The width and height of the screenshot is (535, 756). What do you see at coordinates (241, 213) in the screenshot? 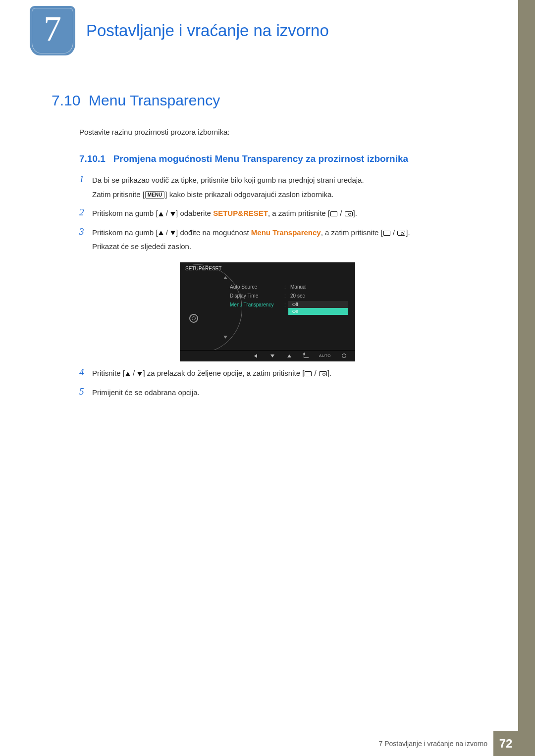
I see `step2-bold: SETUP&RESET` at bounding box center [241, 213].